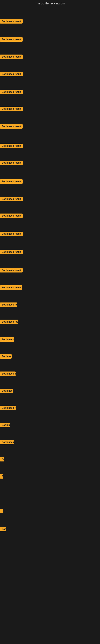  Describe the element at coordinates (11, 57) in the screenshot. I see `bottleneck-item-3: Bottleneck result` at that location.